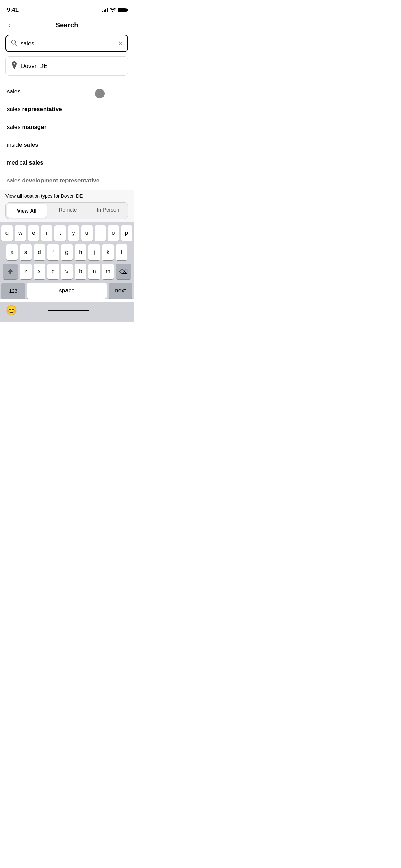 The height and width of the screenshot is (868, 401). Describe the element at coordinates (121, 291) in the screenshot. I see `key-next: next` at that location.